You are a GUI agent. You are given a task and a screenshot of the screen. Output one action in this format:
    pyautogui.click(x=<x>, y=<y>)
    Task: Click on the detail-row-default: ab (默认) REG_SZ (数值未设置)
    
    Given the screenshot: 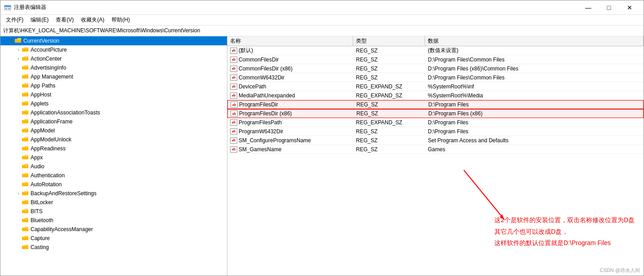 What is the action you would take?
    pyautogui.click(x=435, y=51)
    